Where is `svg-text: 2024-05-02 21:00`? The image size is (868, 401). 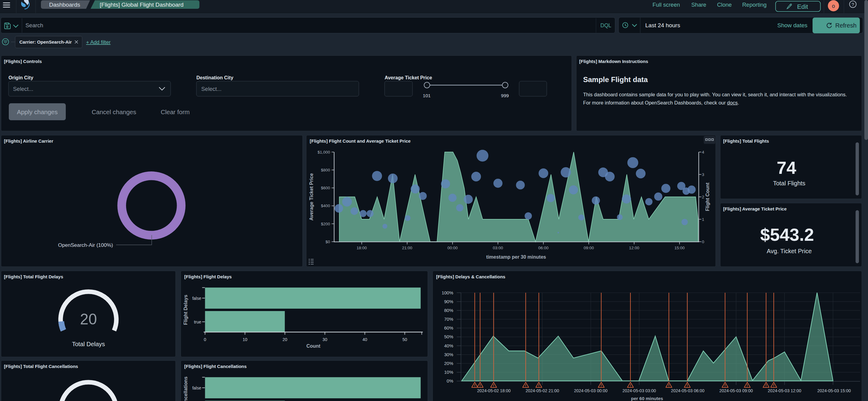 svg-text: 2024-05-02 21:00 is located at coordinates (542, 391).